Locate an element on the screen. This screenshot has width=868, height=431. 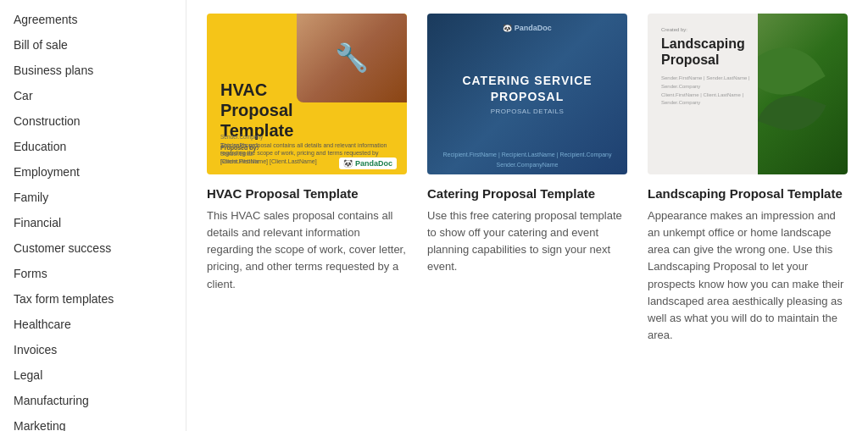
sidebar-item-marketing: Marketing is located at coordinates (93, 422).